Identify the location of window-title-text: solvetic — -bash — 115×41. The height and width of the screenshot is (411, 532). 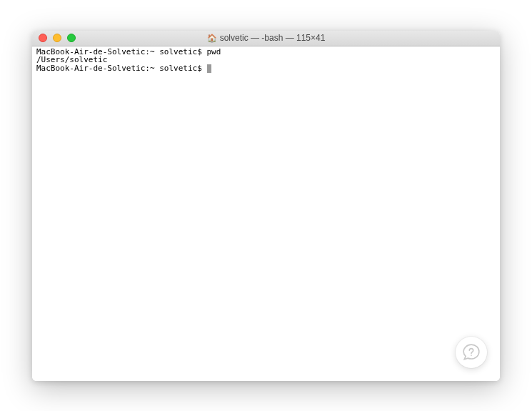
(273, 38).